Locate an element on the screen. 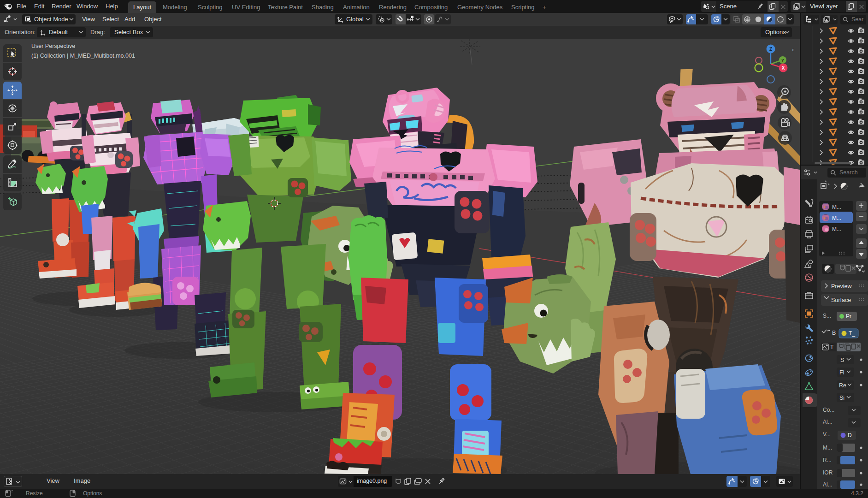 This screenshot has width=868, height=498. svg-text: Y is located at coordinates (783, 60).